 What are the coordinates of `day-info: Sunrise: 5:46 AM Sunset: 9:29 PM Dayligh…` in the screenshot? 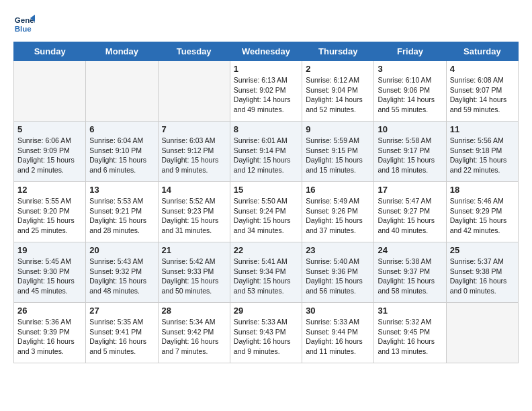 It's located at (482, 216).